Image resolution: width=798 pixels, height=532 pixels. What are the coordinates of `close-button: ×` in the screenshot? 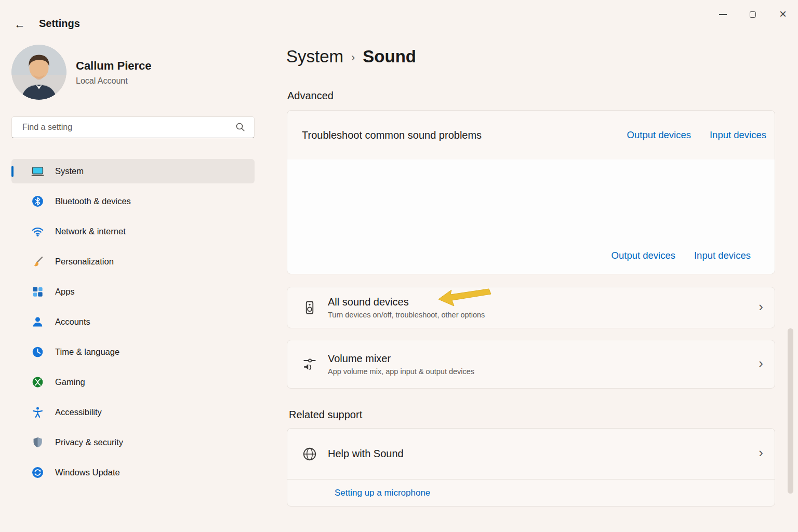 It's located at (783, 15).